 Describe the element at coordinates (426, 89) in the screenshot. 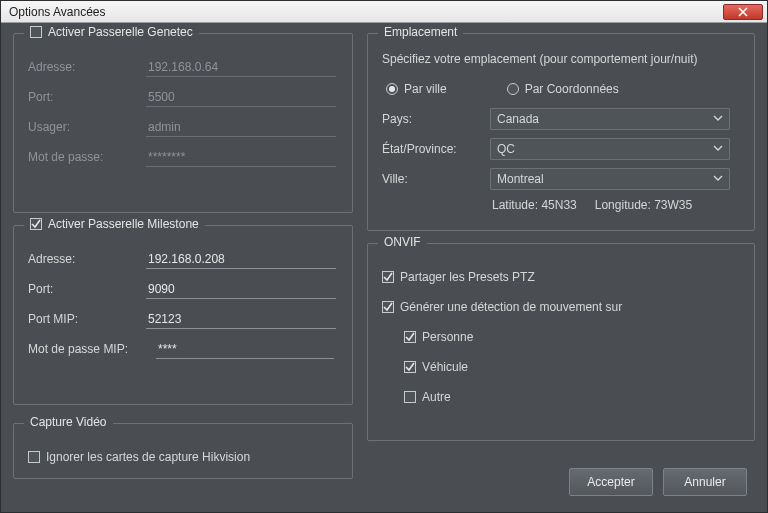

I see `radio-by-city-label: Par ville` at that location.